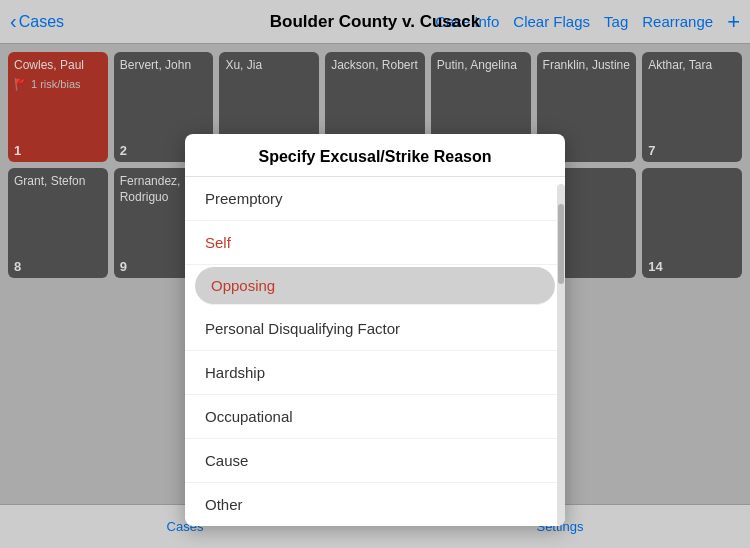 The width and height of the screenshot is (750, 548). Describe the element at coordinates (375, 156) in the screenshot. I see `modal-title: Specify Excusal/Strike Reason` at that location.